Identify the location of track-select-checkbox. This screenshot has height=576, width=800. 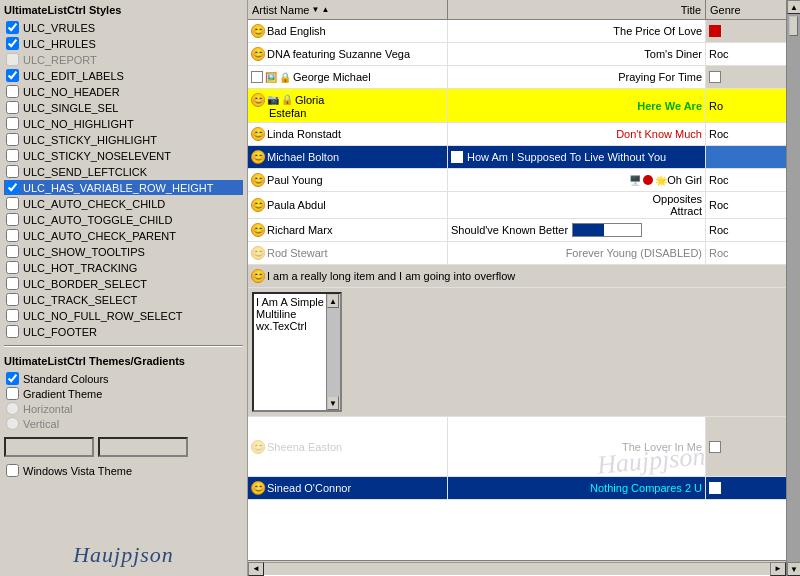
(12, 300).